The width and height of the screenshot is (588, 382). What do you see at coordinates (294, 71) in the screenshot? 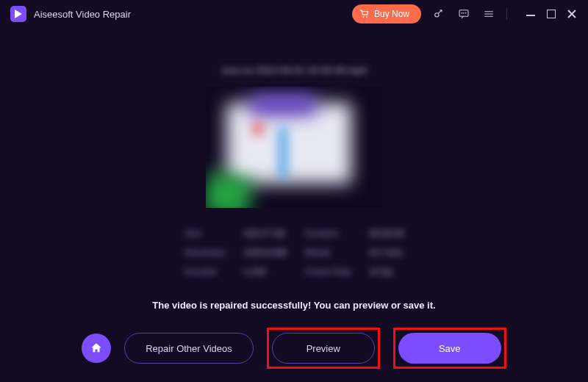
I see `file-name: xxxx-xx 2022-04-01 10-33-40.mp4` at bounding box center [294, 71].